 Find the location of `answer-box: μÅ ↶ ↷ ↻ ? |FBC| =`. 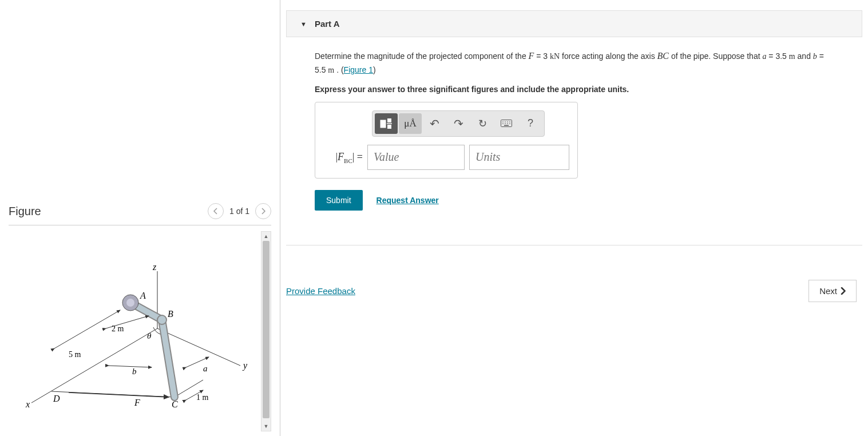

answer-box: μÅ ↶ ↷ ↻ ? |FBC| = is located at coordinates (446, 140).